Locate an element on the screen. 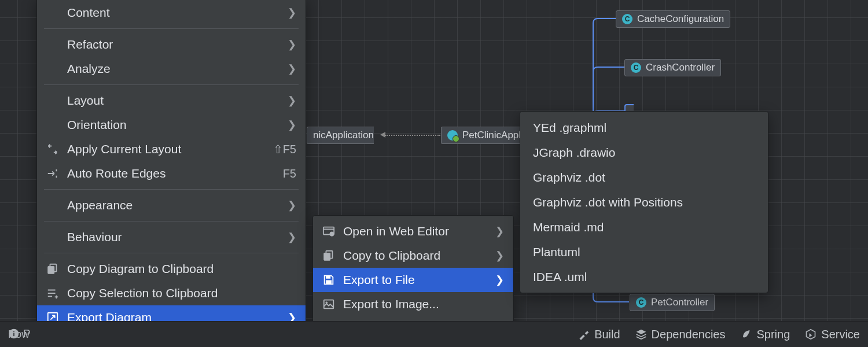 The width and height of the screenshot is (868, 347). arrow-icon is located at coordinates (383, 135).